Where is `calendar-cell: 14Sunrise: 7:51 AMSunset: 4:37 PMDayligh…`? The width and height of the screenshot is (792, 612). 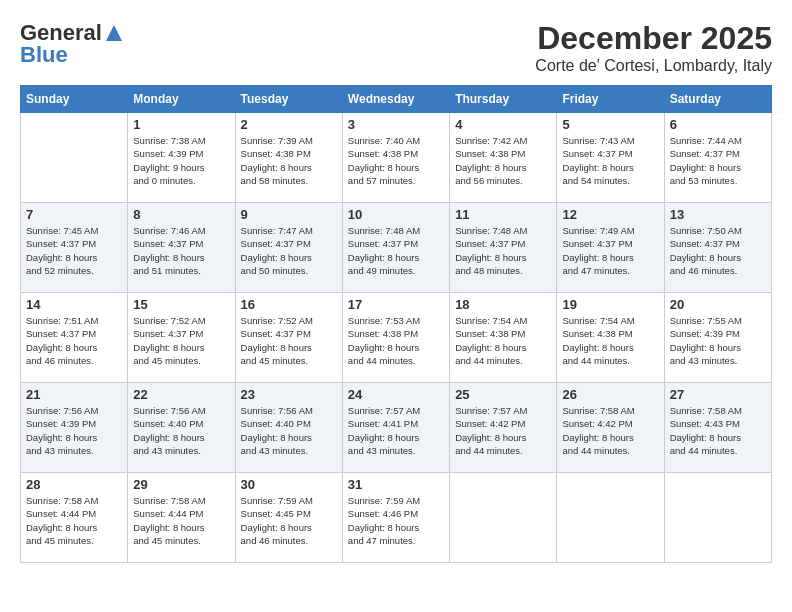 calendar-cell: 14Sunrise: 7:51 AMSunset: 4:37 PMDayligh… is located at coordinates (74, 338).